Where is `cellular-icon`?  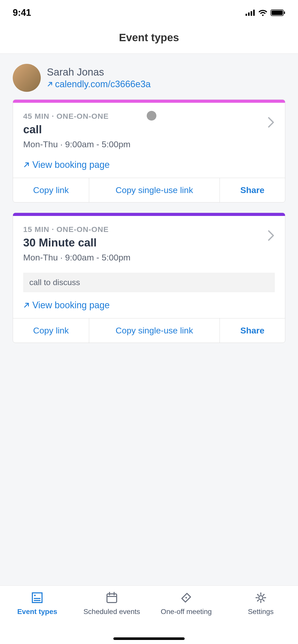
cellular-icon is located at coordinates (250, 13).